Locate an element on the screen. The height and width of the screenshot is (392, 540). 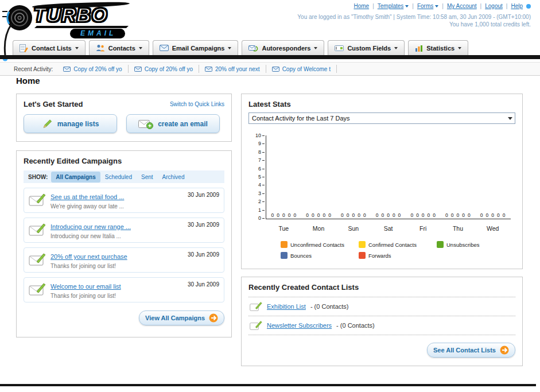
chart-x-labels: TueMonSunSatFriThuWed is located at coordinates (388, 228).